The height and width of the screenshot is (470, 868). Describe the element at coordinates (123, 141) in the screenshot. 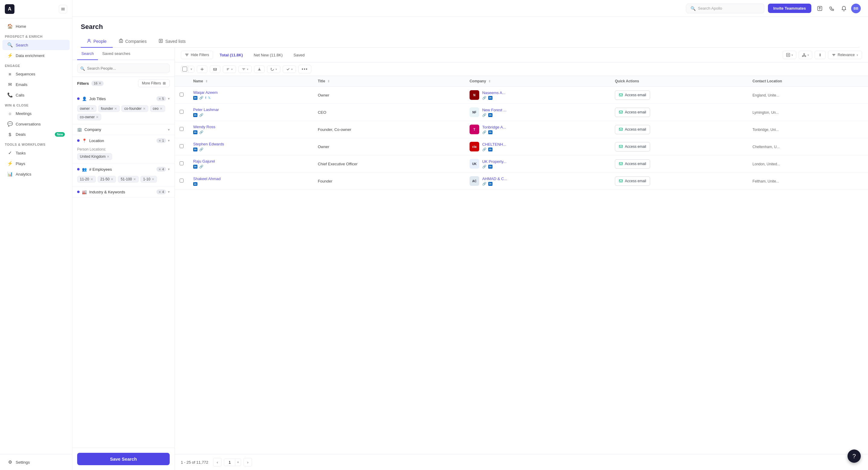

I see `filter-section-header-location: 📍 Location ✕ 1 ▾` at that location.